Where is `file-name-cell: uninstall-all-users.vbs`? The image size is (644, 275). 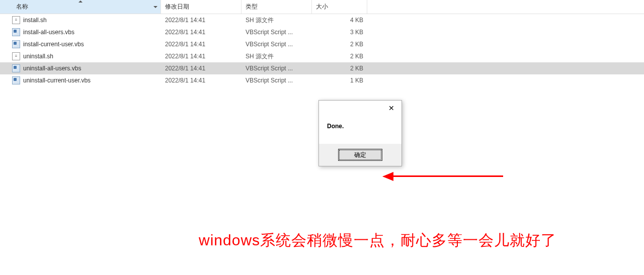
file-name-cell: uninstall-all-users.vbs is located at coordinates (80, 68).